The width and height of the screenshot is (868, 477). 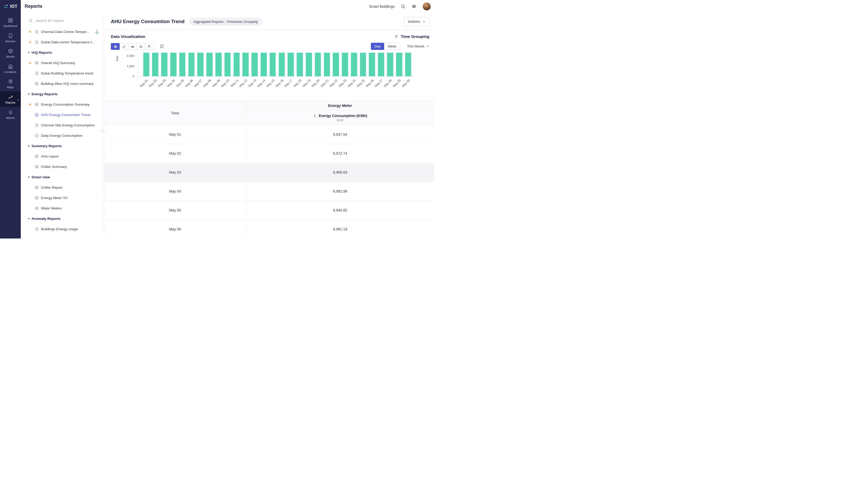 I want to click on histogram-icon, so click(x=141, y=46).